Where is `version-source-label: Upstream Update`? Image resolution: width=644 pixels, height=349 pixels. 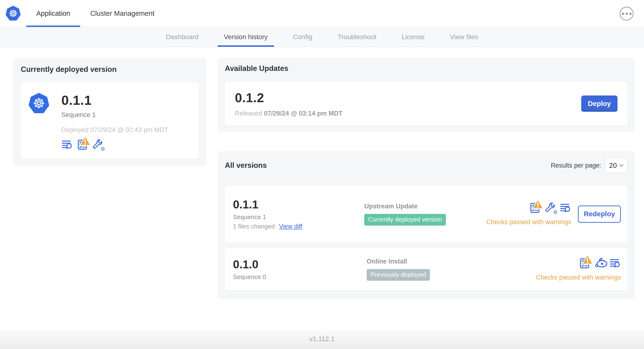 version-source-label: Upstream Update is located at coordinates (425, 206).